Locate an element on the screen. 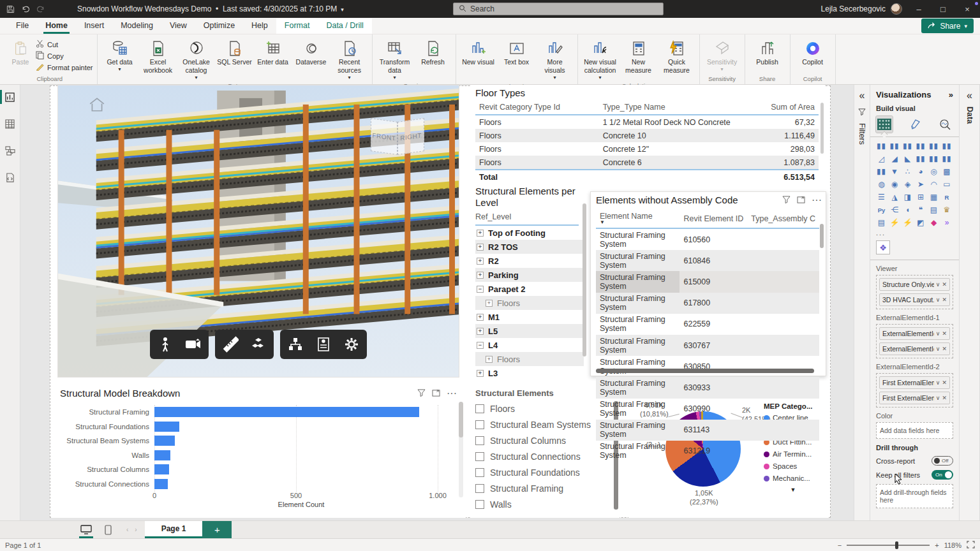 Image resolution: width=980 pixels, height=551 pixels. paginated-report-icon: ▤ is located at coordinates (882, 223).